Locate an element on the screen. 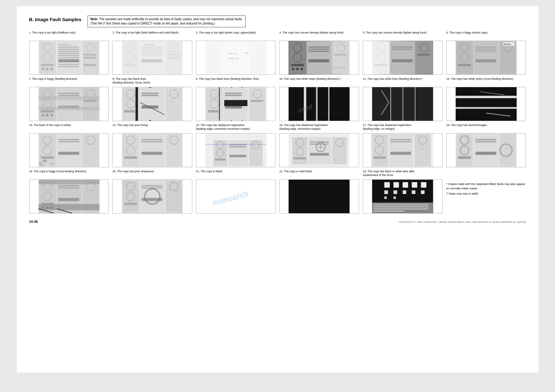  sample-7-image is located at coordinates (69, 104).